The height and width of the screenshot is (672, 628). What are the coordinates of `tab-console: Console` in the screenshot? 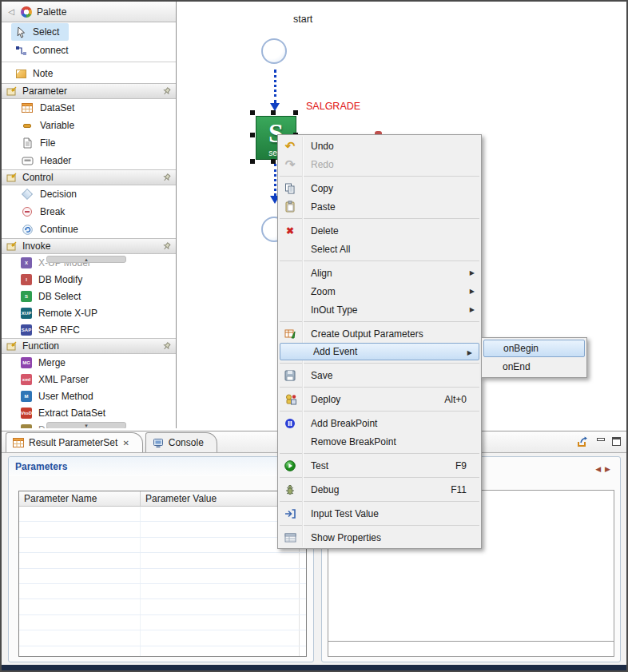 It's located at (181, 443).